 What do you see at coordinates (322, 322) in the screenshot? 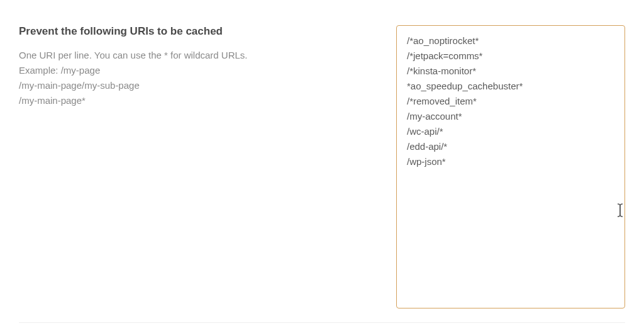
I see `section-divider` at bounding box center [322, 322].